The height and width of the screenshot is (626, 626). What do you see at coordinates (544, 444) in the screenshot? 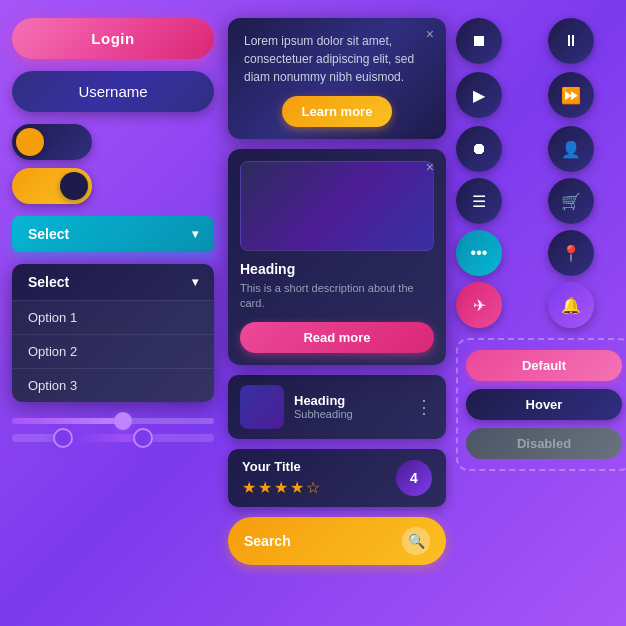
I see `disabled-button: Disabled` at bounding box center [544, 444].